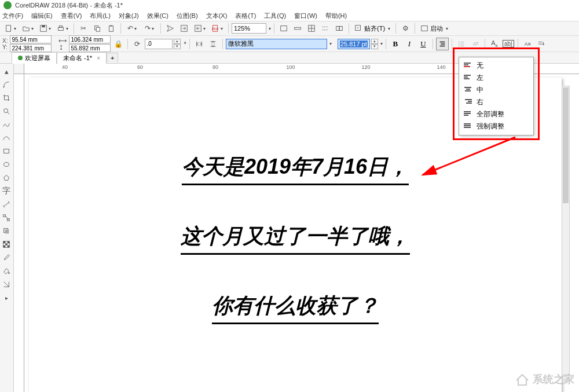 This screenshot has height=392, width=579. I want to click on copy-button, so click(97, 28).